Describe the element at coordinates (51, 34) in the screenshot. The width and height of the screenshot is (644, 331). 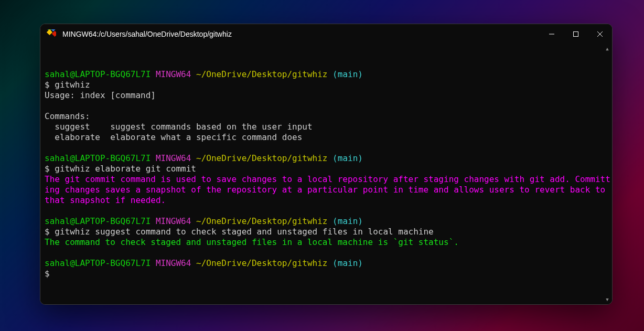
I see `git-bash-icon` at that location.